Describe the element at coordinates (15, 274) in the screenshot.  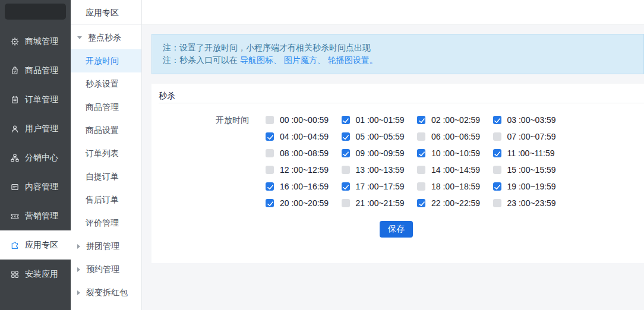
I see `apps-icon` at that location.